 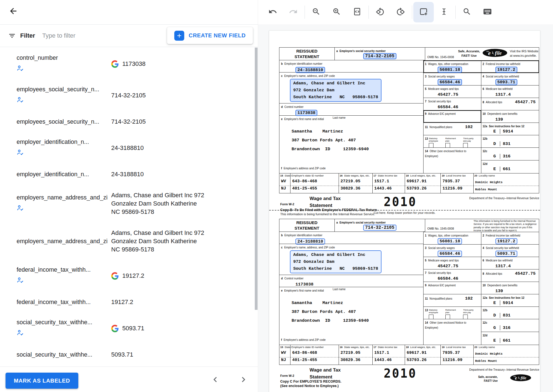 I want to click on w2-box-4: 4Social security tax withheld5093.71, so click(x=510, y=79).